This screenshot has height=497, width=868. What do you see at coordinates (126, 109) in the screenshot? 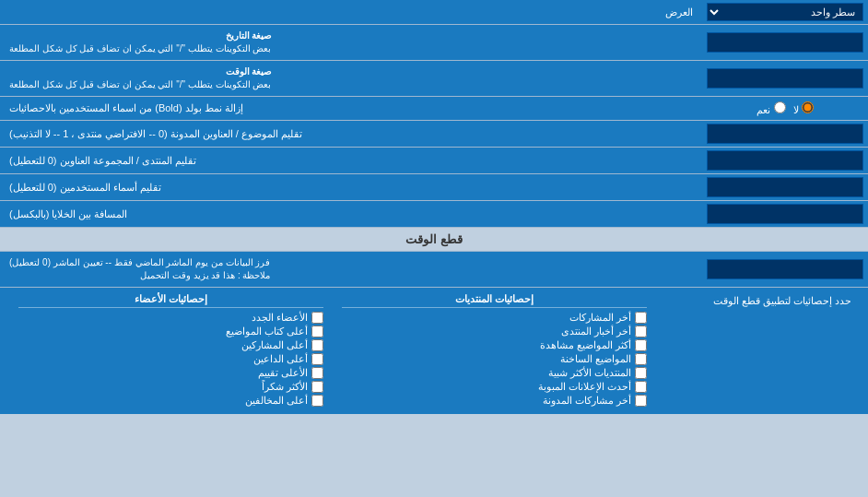
I see `bold-remove-text: إزالة نمط بولد (Bold) من اسماء المستخدمي…` at bounding box center [126, 109].